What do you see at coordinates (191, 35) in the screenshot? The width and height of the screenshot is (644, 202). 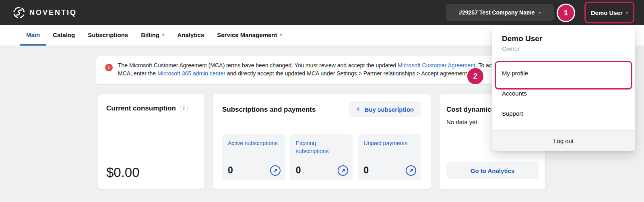 I see `nav-tab-analytics: Analytics` at bounding box center [191, 35].